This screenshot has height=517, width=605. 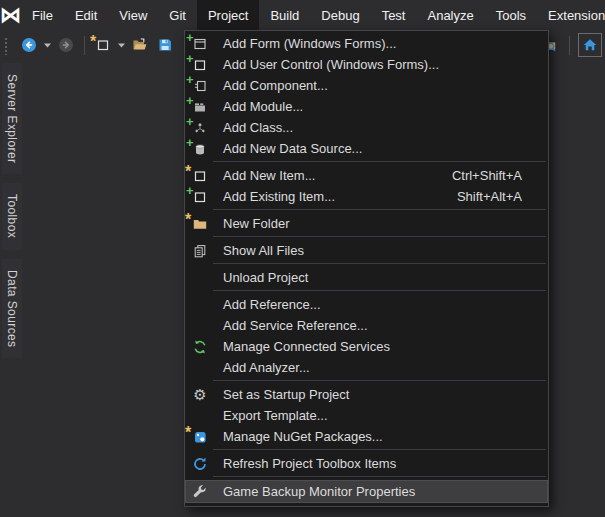 I want to click on side-tab-well: Server ExplorerToolboxData Sources, so click(x=12, y=210).